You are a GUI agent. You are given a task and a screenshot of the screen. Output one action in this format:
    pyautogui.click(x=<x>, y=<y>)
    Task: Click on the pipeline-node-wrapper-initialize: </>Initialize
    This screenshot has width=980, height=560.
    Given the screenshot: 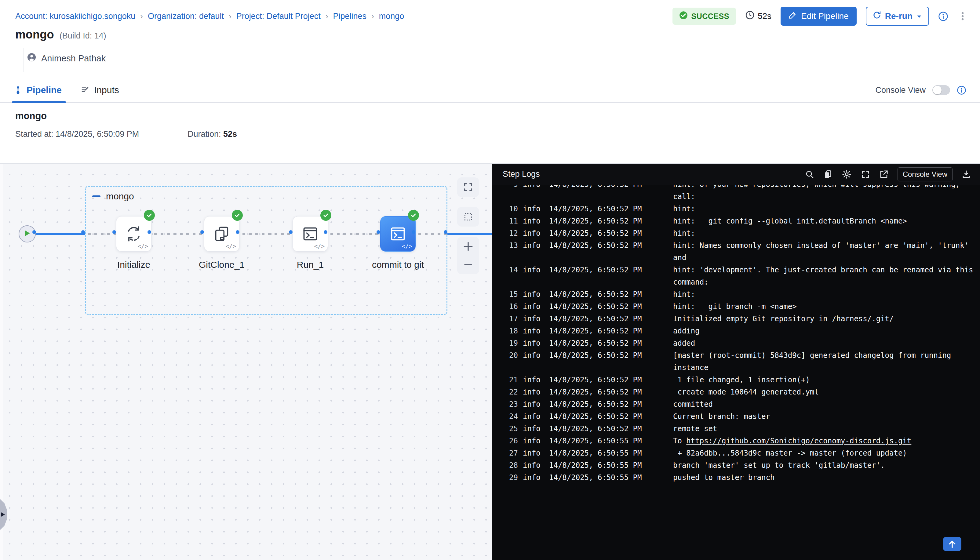 What is the action you would take?
    pyautogui.click(x=134, y=234)
    